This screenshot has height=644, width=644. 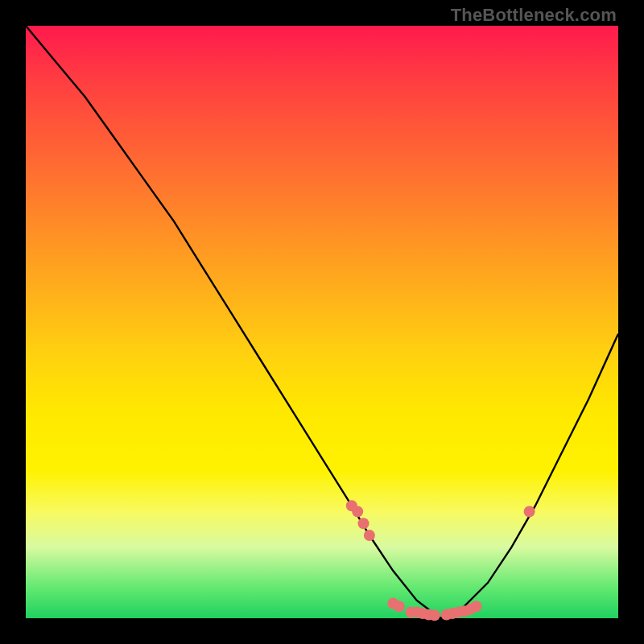 I want to click on marker-group, so click(x=441, y=560).